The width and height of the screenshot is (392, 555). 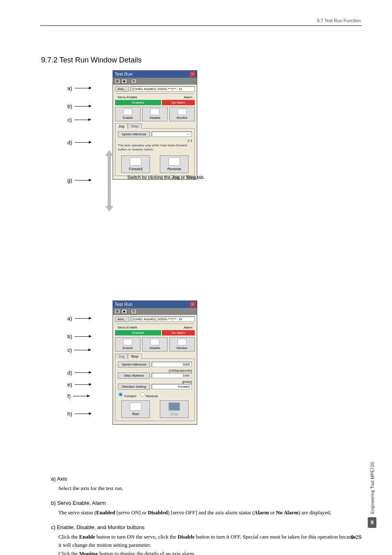 I want to click on callout-d: d), so click(x=79, y=142).